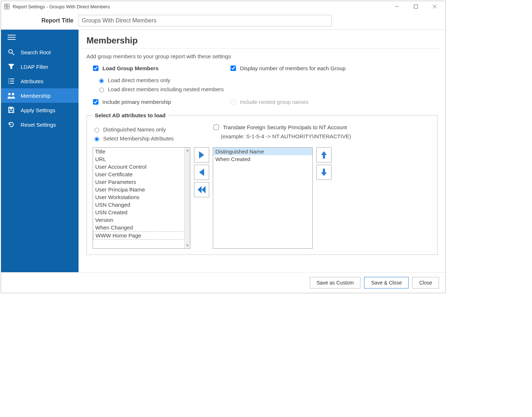 The width and height of the screenshot is (532, 417). I want to click on list-item: User Principa lName, so click(142, 190).